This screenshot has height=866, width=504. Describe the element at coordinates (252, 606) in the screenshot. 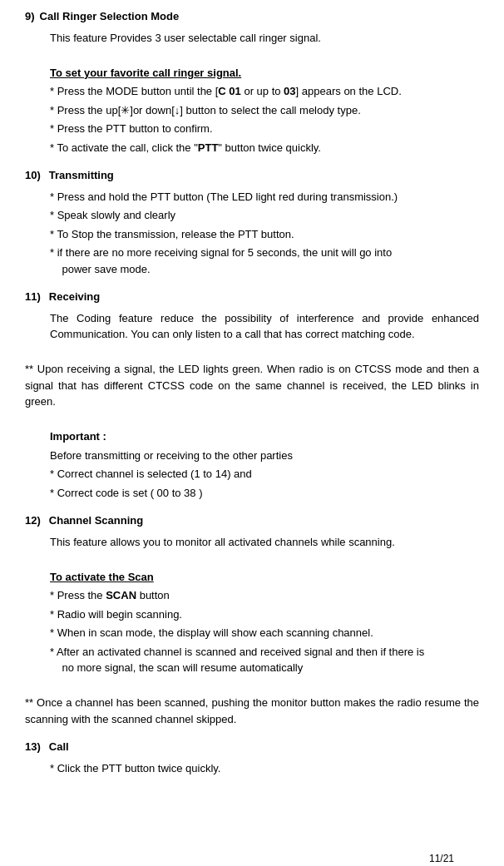

I see `section-12-body: This feature allows you to monitor all a…` at that location.